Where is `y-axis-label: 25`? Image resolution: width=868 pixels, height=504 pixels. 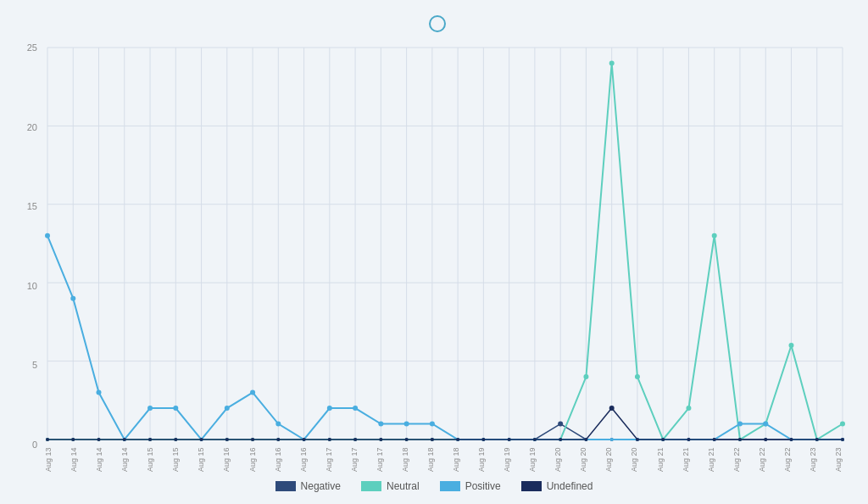 y-axis-label: 25 is located at coordinates (32, 48).